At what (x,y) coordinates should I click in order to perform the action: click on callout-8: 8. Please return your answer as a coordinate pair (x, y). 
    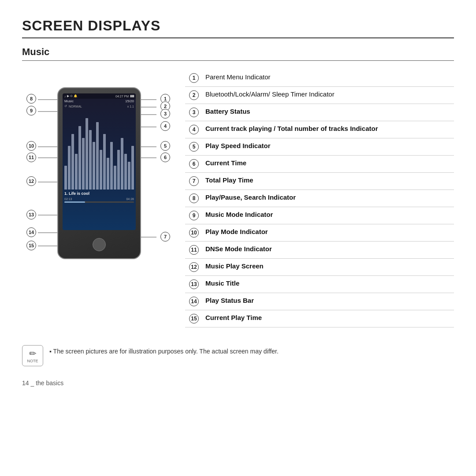
    Looking at the image, I should click on (31, 99).